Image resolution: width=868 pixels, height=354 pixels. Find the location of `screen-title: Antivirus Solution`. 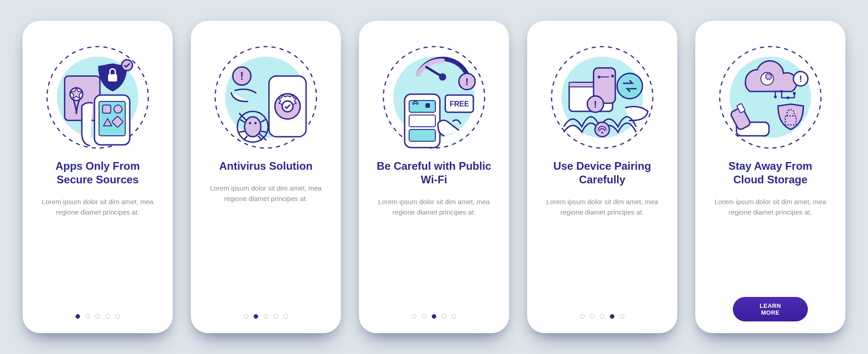

screen-title: Antivirus Solution is located at coordinates (266, 166).